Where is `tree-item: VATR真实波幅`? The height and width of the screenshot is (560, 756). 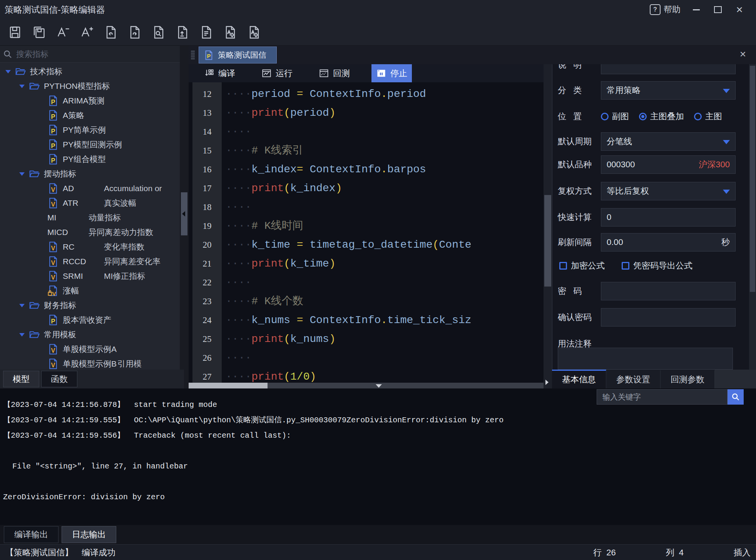 tree-item: VATR真实波幅 is located at coordinates (90, 203).